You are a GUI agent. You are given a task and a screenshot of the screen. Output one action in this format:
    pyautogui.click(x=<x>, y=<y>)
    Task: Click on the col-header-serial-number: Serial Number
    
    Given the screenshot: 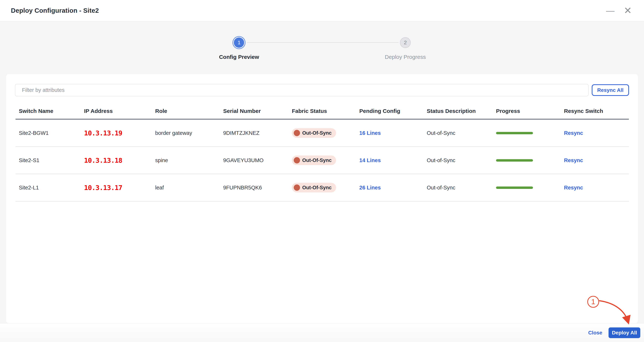 What is the action you would take?
    pyautogui.click(x=254, y=111)
    